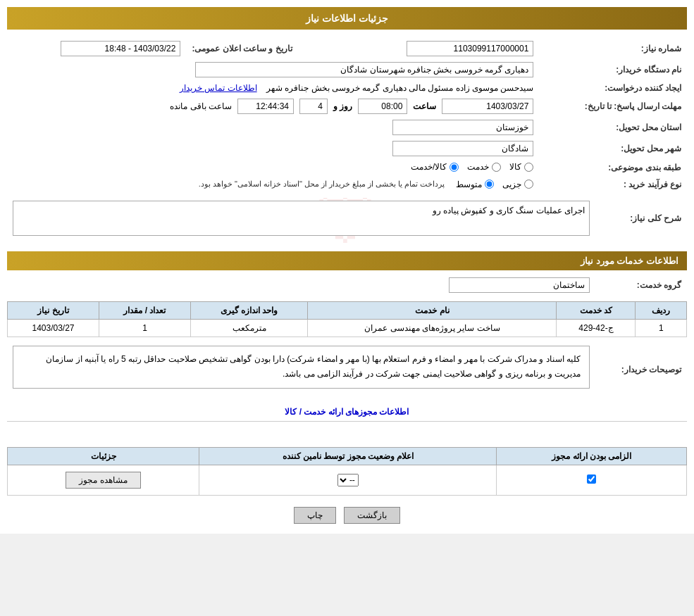 This screenshot has width=694, height=616. What do you see at coordinates (347, 221) in the screenshot?
I see `need-description-container: 🛡 شرح کلی نیاز: اجرای عملیات سنگ کاری و …` at bounding box center [347, 221].